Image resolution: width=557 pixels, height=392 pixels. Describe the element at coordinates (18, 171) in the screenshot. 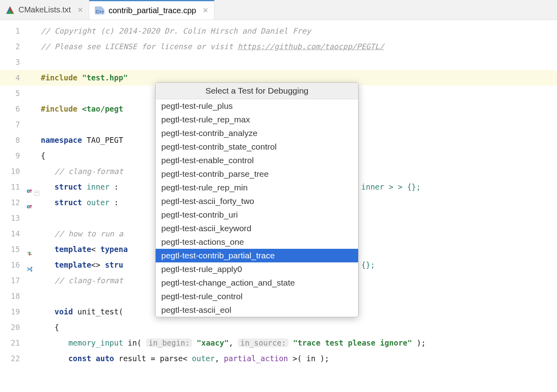

I see `line-number: 10` at that location.